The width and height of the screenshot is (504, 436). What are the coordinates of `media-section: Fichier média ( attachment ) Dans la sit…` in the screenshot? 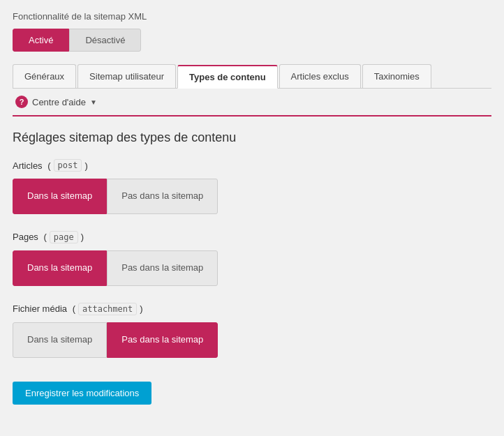 It's located at (252, 331).